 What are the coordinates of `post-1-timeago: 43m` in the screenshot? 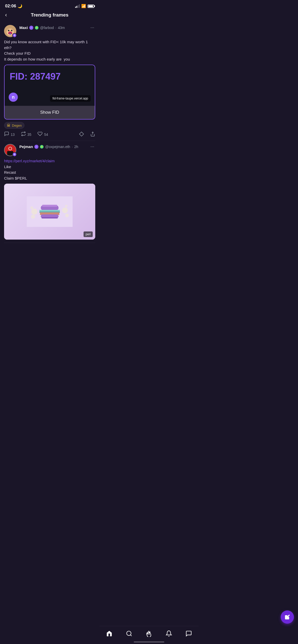 It's located at (61, 28).